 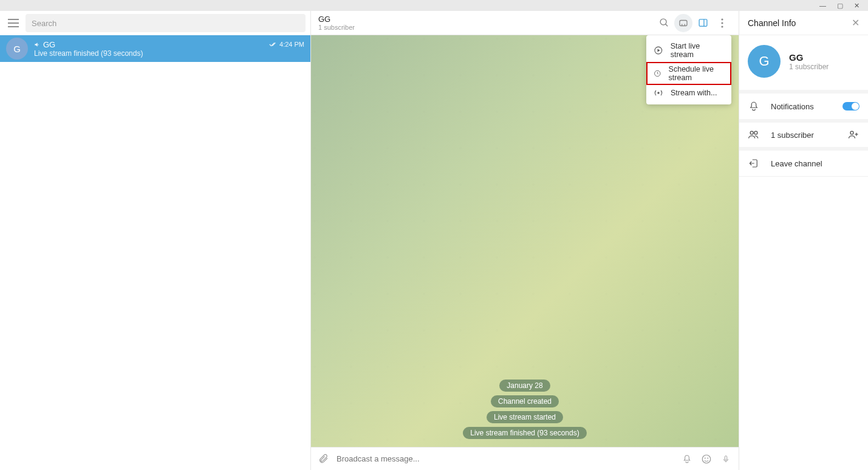 I want to click on livestream-dropdown: Start live stream Schedule live stream S…, so click(x=689, y=70).